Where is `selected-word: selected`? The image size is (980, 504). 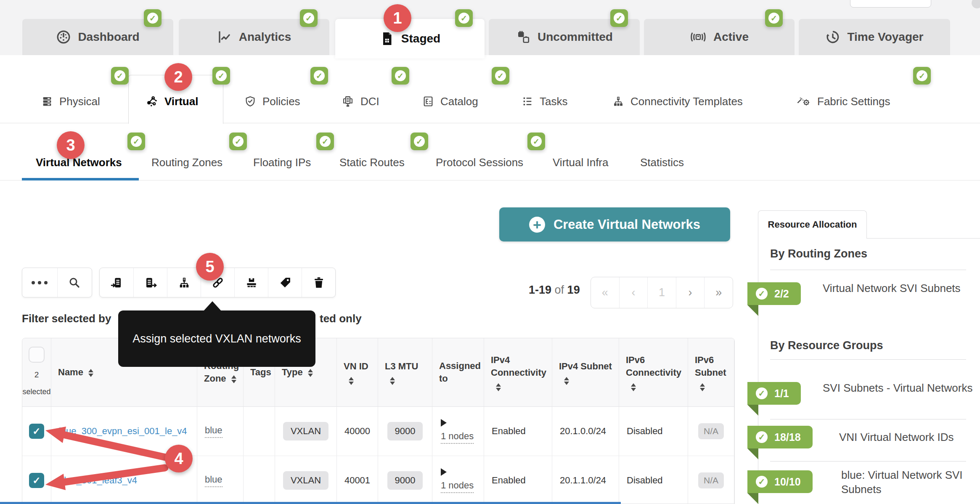 selected-word: selected is located at coordinates (36, 392).